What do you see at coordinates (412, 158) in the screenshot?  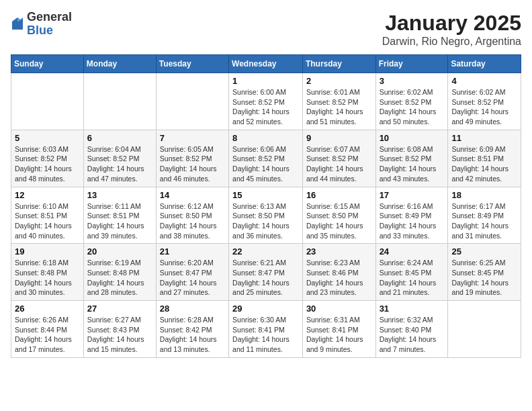 I see `calendar-cell: 10Sunrise: 6:08 AM Sunset: 8:52 PM Dayli…` at bounding box center [412, 158].